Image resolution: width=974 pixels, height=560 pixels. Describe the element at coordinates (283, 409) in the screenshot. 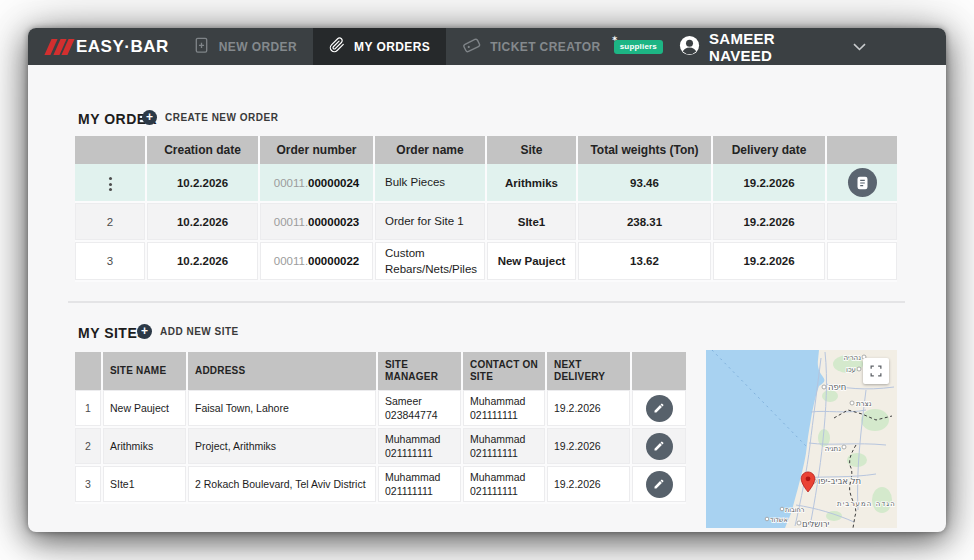

I see `site-address-cell: Faisal Town, Lahore` at that location.